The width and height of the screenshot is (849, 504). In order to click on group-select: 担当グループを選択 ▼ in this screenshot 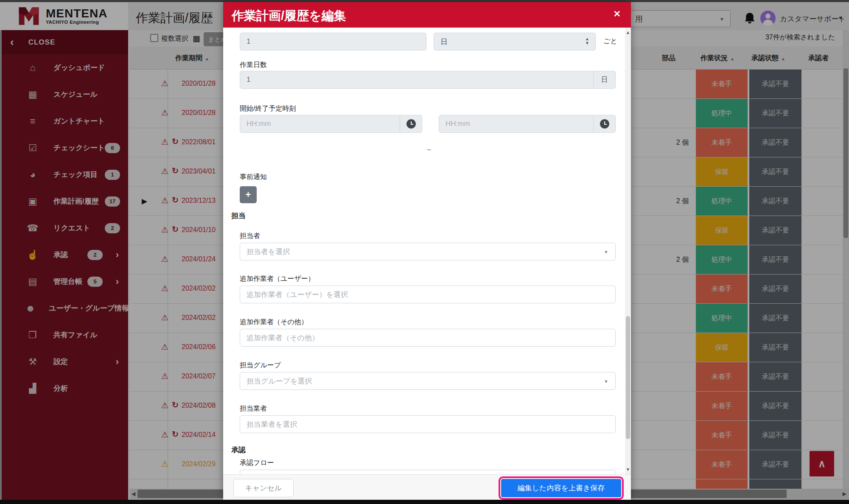, I will do `click(428, 381)`.